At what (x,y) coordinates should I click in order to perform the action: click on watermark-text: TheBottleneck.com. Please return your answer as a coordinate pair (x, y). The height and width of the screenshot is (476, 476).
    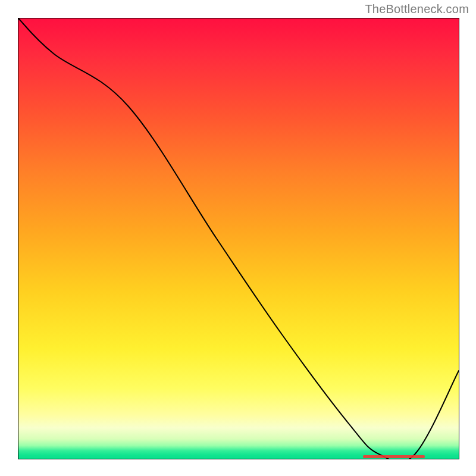
    Looking at the image, I should click on (416, 10).